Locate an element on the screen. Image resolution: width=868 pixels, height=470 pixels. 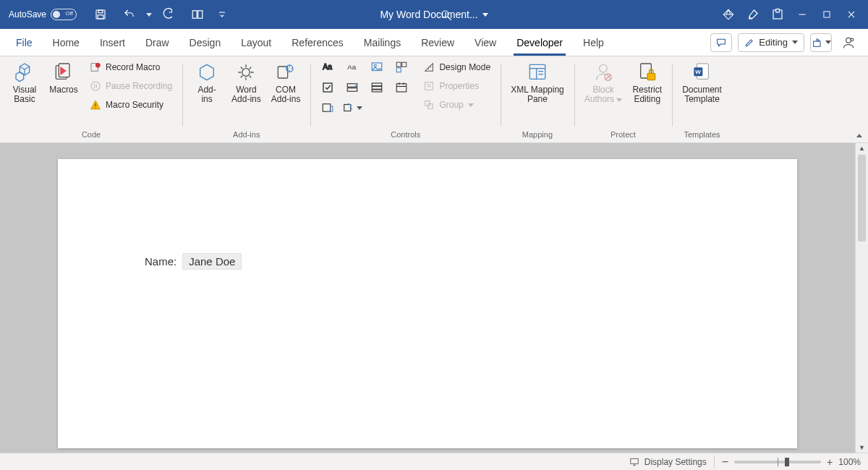
block-user-icon is located at coordinates (603, 72).